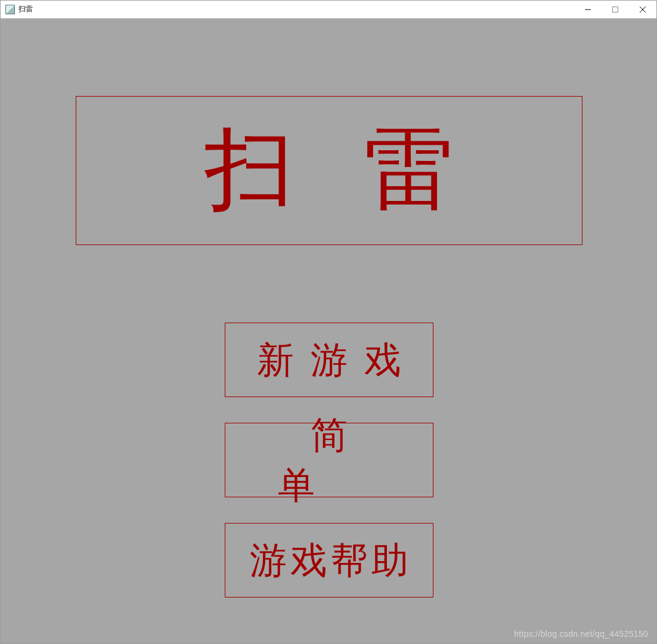  I want to click on difficulty-label: 简单, so click(329, 460).